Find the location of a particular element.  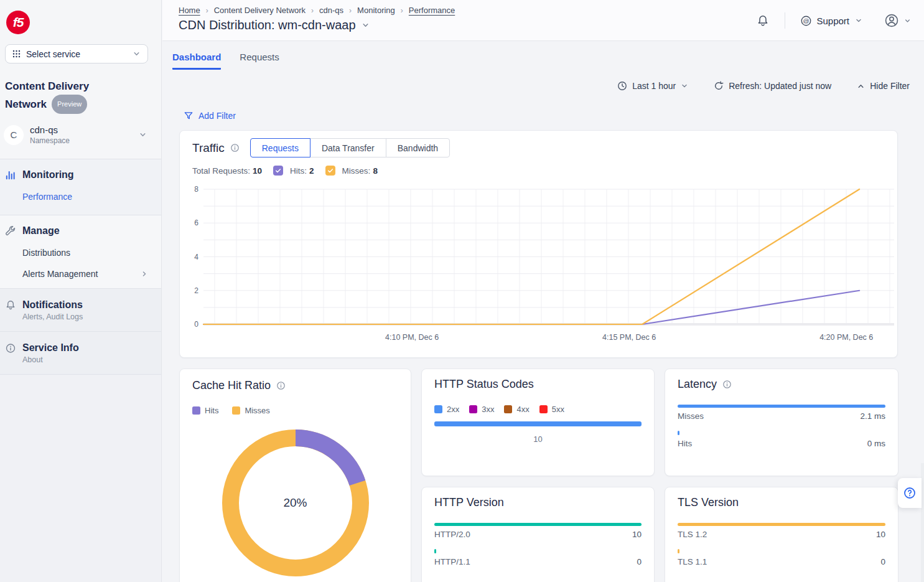

traffic-tab-requests: Requests is located at coordinates (280, 148).